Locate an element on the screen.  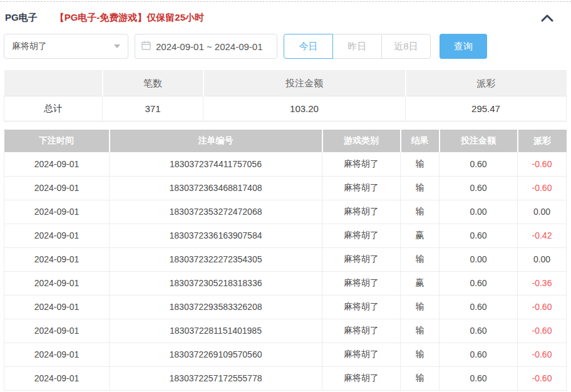
summary-total-row: 总计 371 103.20 295.47 is located at coordinates (286, 109).